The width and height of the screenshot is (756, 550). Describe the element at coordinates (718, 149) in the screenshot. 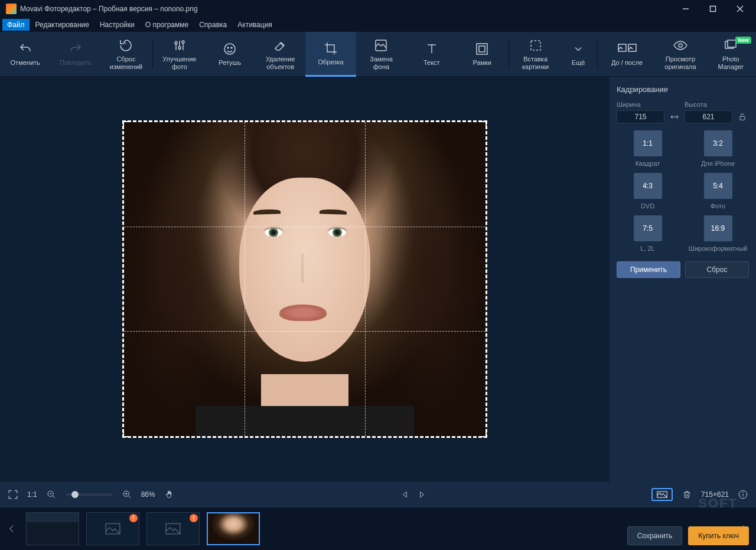

I see `ratio-item-3-2: 3:2Для iPhone` at that location.